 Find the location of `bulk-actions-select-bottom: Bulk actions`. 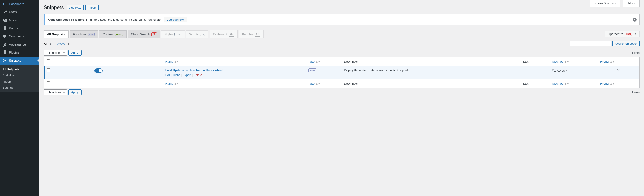

bulk-actions-select-bottom: Bulk actions is located at coordinates (56, 92).